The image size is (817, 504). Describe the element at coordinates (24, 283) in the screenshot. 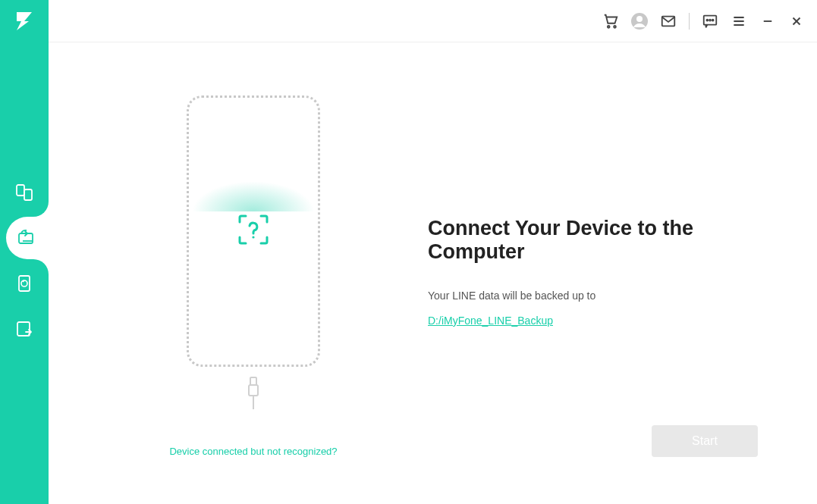

I see `sidebar-item-restore` at that location.